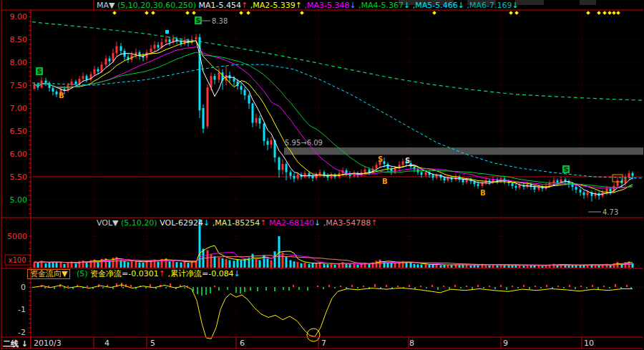  What do you see at coordinates (62, 96) in the screenshot?
I see `buy-signal-letter: B` at bounding box center [62, 96].